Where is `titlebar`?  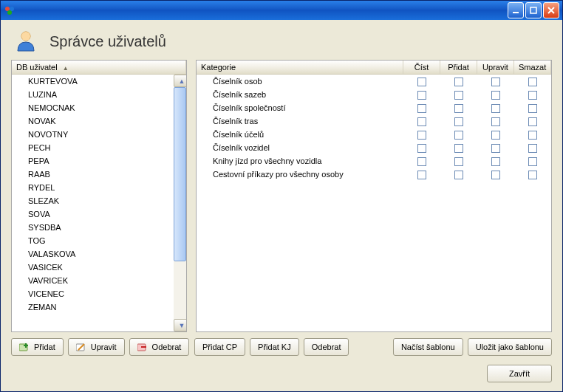
titlebar is located at coordinates (282, 10).